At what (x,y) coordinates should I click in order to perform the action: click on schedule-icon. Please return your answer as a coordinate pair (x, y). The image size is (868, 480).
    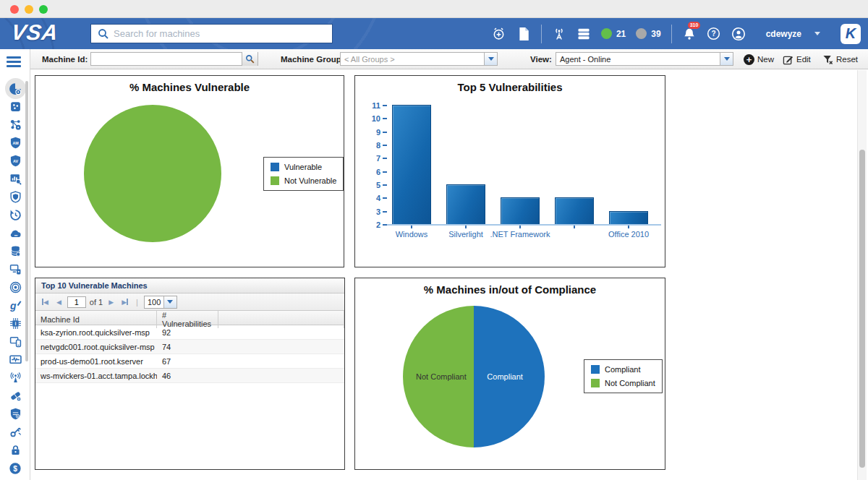
    Looking at the image, I should click on (499, 34).